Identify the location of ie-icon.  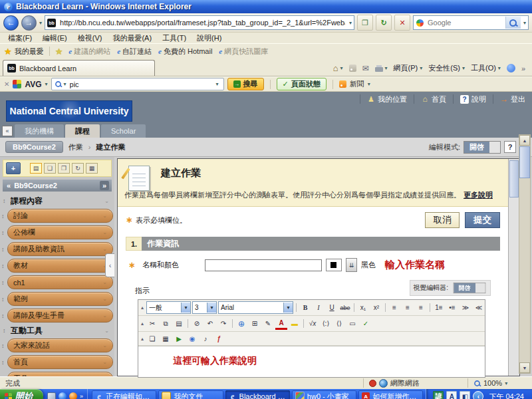
(63, 396).